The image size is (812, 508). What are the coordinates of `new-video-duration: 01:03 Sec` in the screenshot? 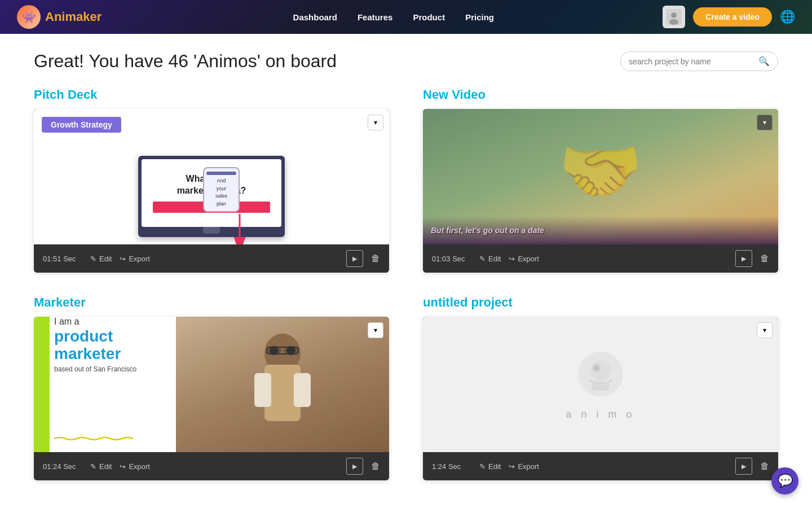 It's located at (452, 259).